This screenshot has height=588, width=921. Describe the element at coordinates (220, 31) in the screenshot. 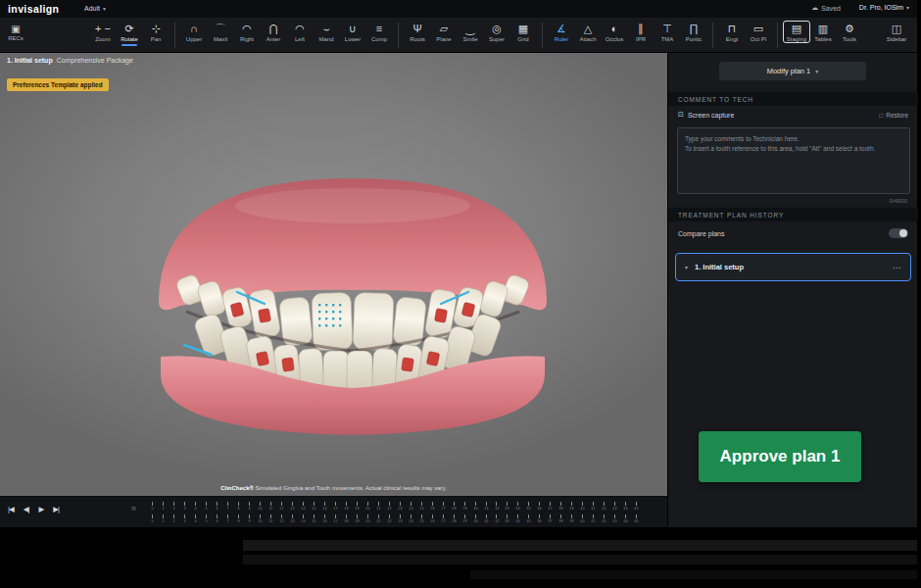

I see `tool-maxil-button: ⌒Maxil` at that location.